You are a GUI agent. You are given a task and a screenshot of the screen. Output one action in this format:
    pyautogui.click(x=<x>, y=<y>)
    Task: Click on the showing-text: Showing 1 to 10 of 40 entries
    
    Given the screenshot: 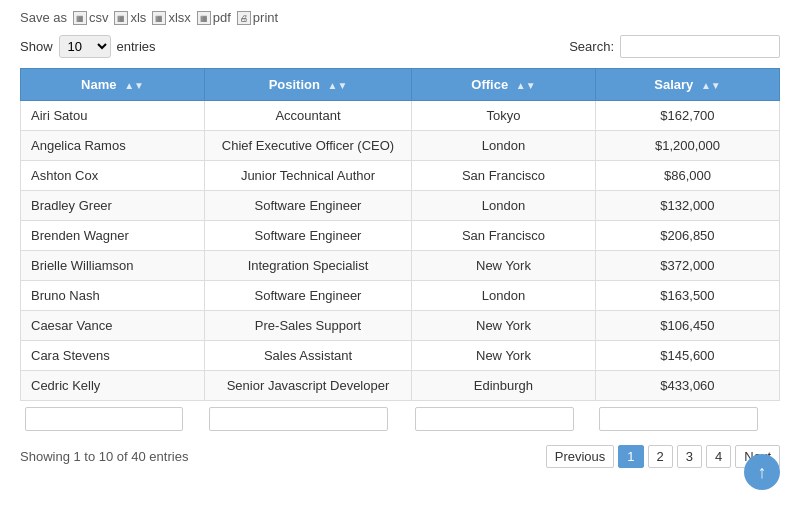 What is the action you would take?
    pyautogui.click(x=104, y=456)
    